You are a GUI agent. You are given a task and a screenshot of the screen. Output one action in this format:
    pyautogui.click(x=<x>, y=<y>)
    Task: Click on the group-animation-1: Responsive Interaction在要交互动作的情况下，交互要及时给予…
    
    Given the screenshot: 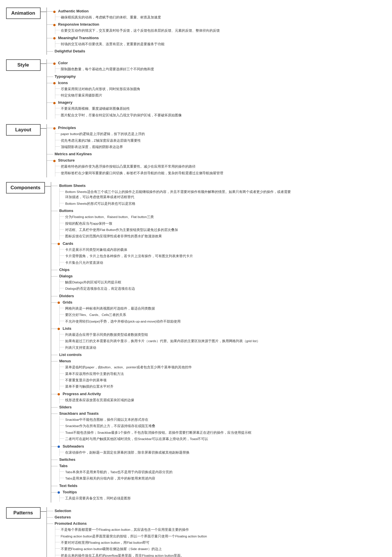 What is the action you would take?
    pyautogui.click(x=217, y=28)
    